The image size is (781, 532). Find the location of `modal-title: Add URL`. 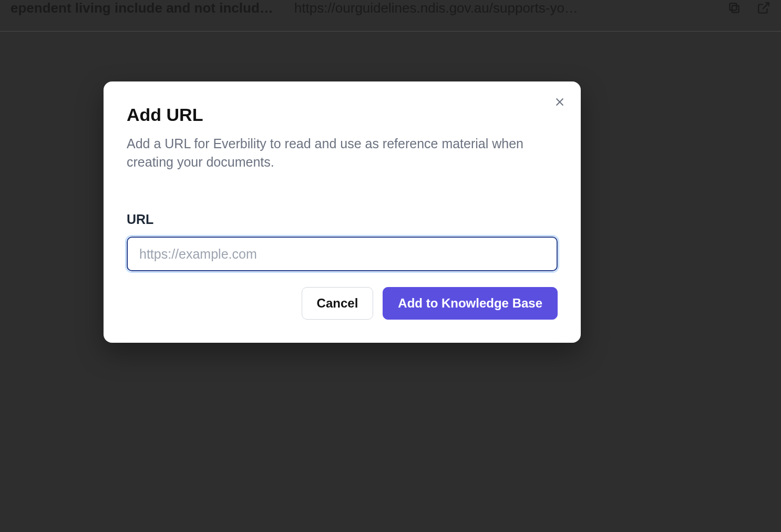

modal-title: Add URL is located at coordinates (342, 115).